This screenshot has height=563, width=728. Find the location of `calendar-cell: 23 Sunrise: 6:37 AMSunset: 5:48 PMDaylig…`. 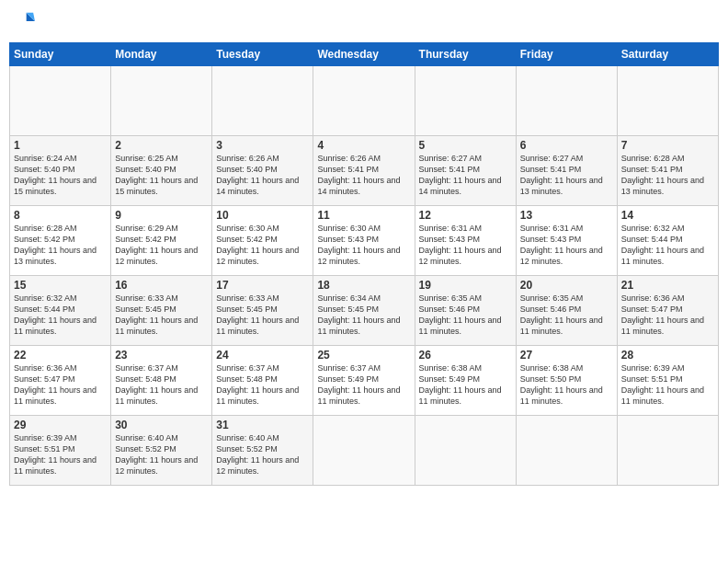

calendar-cell: 23 Sunrise: 6:37 AMSunset: 5:48 PMDaylig… is located at coordinates (162, 381).